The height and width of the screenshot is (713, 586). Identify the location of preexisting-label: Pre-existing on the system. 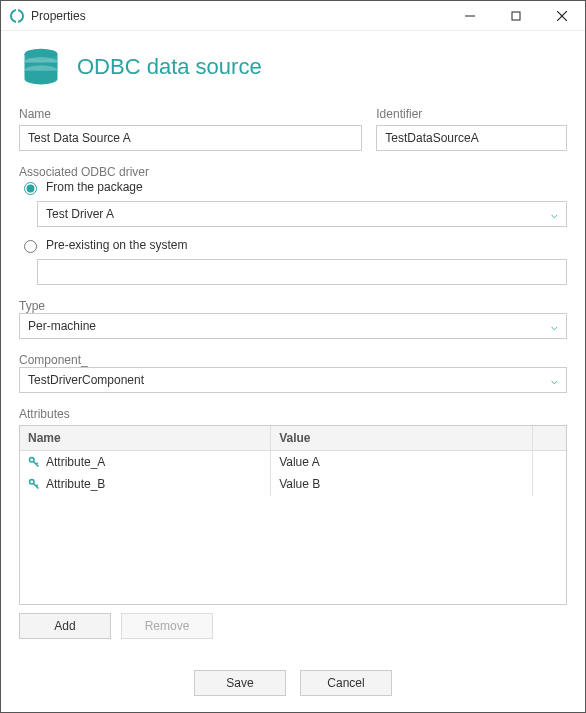
(116, 245).